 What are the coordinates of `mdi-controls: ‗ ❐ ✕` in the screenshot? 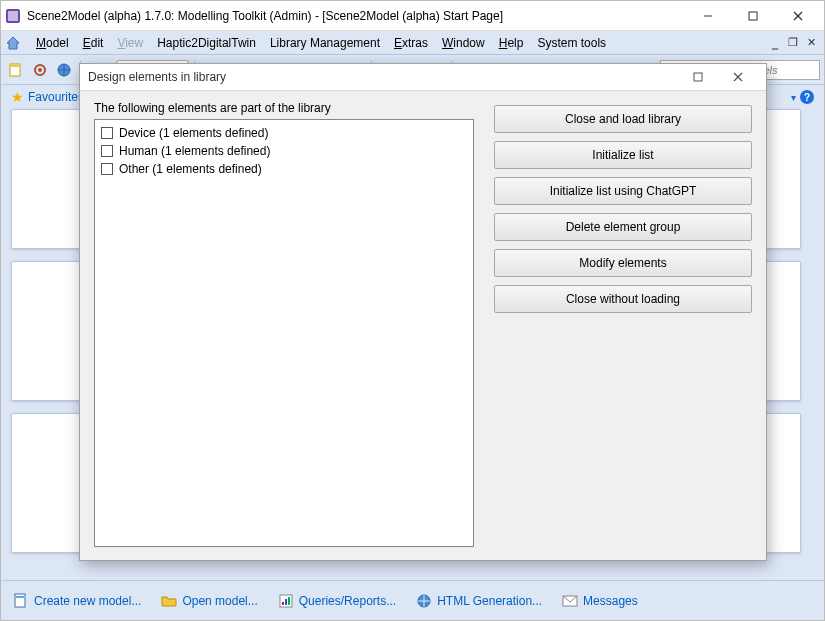 It's located at (793, 43).